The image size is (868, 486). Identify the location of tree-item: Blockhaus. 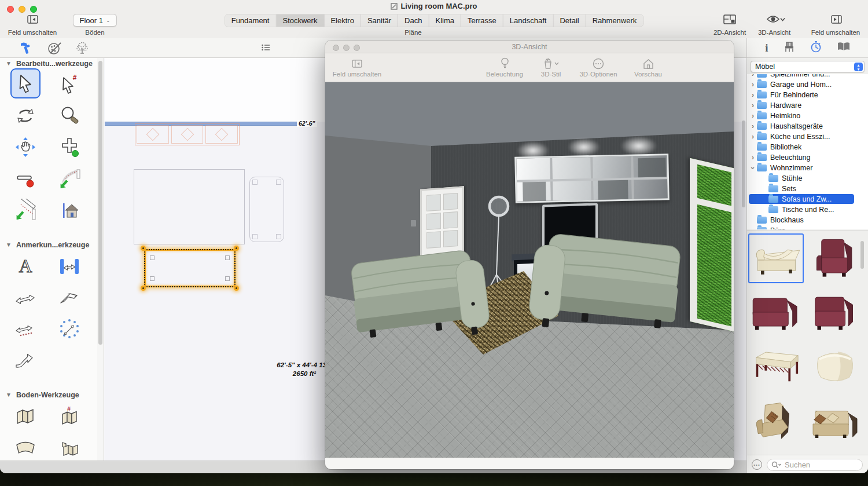
(801, 220).